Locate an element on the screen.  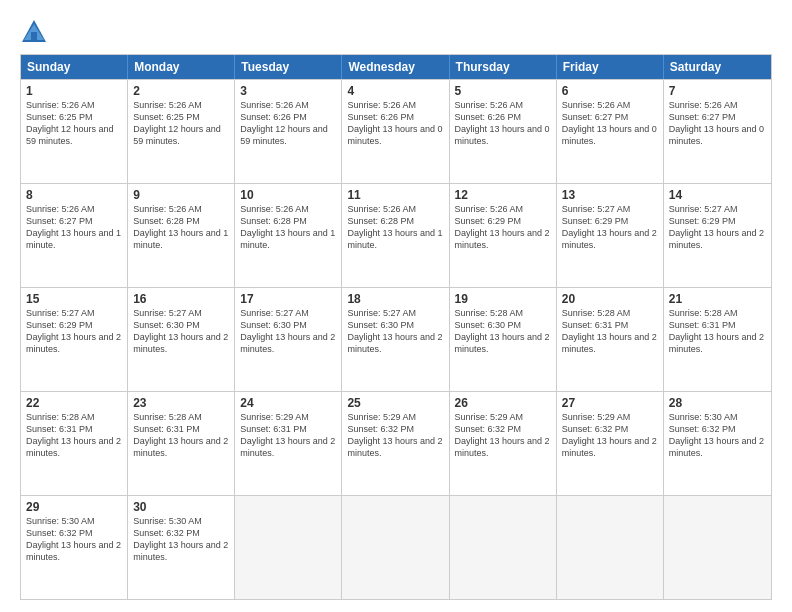
calendar-cell: 5Sunrise: 5:26 AMSunset: 6:26 PMDaylight… is located at coordinates (504, 132).